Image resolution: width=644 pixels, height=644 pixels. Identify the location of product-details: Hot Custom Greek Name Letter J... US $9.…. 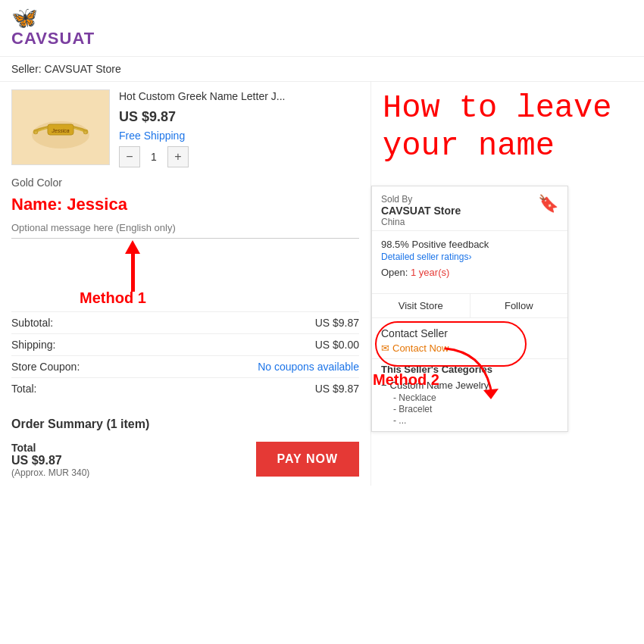
(239, 129).